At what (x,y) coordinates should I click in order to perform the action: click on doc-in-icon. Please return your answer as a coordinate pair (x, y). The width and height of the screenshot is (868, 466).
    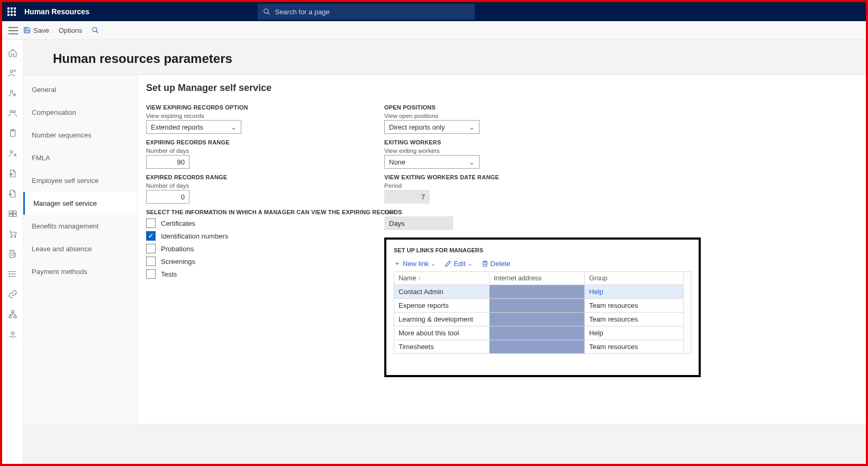
    Looking at the image, I should click on (13, 173).